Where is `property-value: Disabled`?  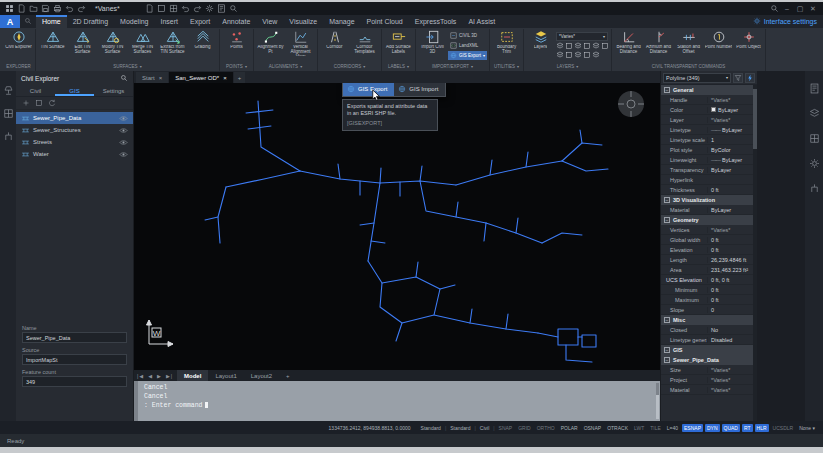 property-value: Disabled is located at coordinates (730, 340).